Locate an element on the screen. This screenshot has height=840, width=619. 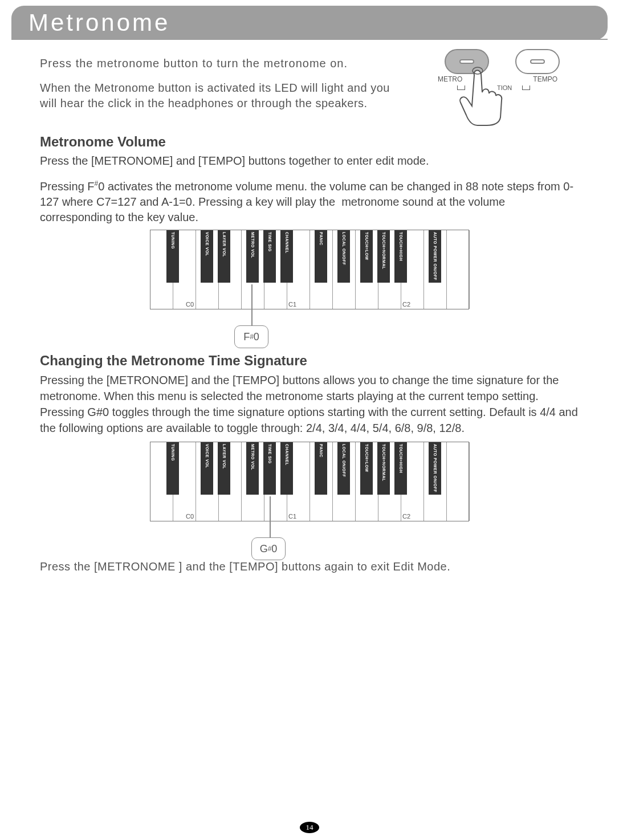
bracket-icon is located at coordinates (526, 88).